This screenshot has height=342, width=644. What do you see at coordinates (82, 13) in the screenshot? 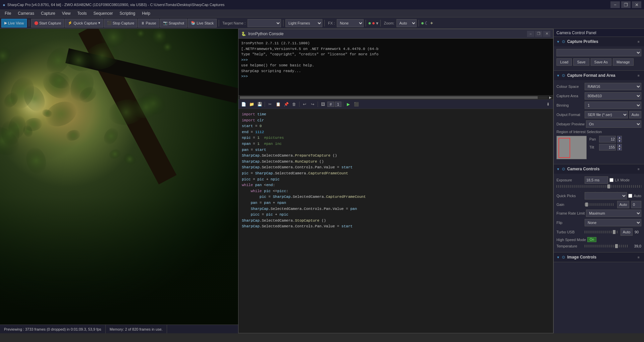
I see `menu-tools: Tools` at bounding box center [82, 13].